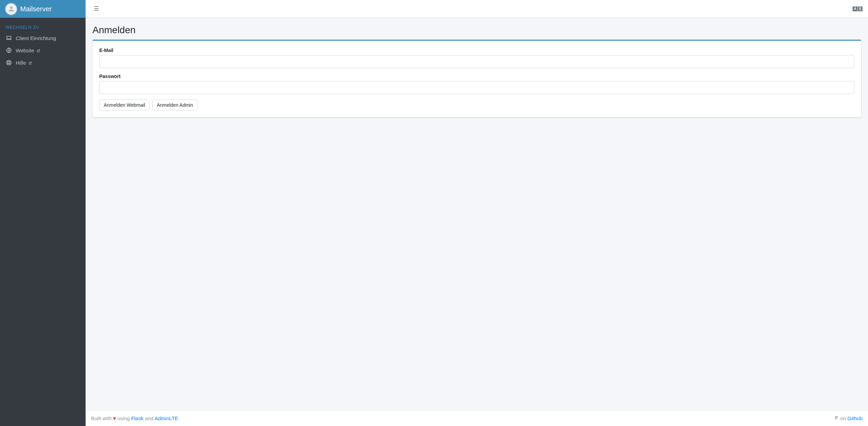  I want to click on email-field, so click(477, 62).